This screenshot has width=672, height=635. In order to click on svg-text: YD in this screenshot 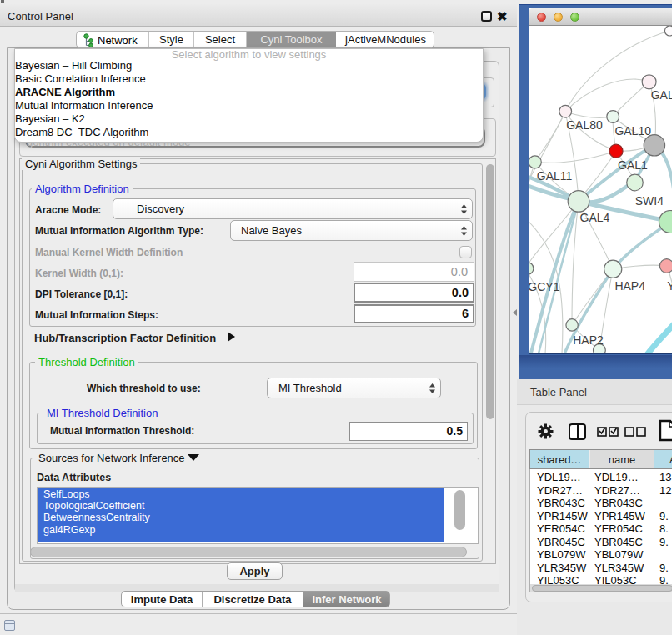, I will do `click(669, 286)`.